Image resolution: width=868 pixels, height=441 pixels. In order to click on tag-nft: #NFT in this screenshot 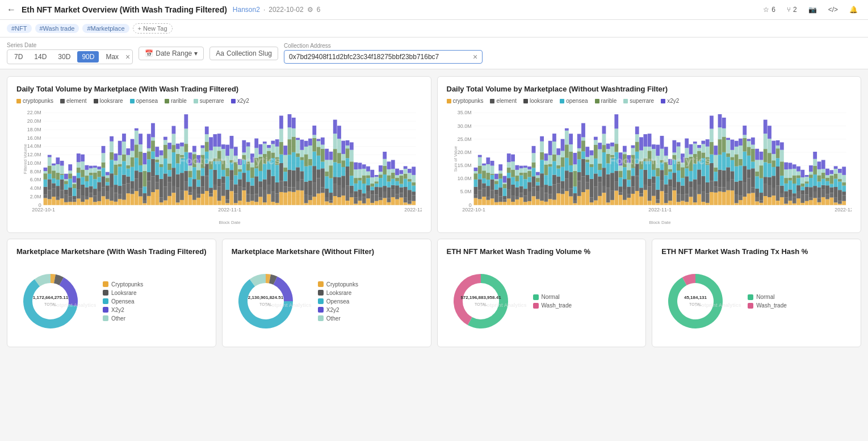, I will do `click(19, 28)`.